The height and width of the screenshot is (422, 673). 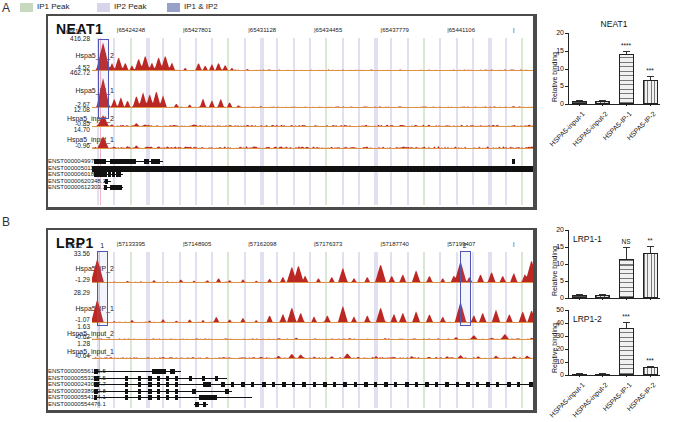 What do you see at coordinates (557, 310) in the screenshot?
I see `y-tick-label: 50` at bounding box center [557, 310].